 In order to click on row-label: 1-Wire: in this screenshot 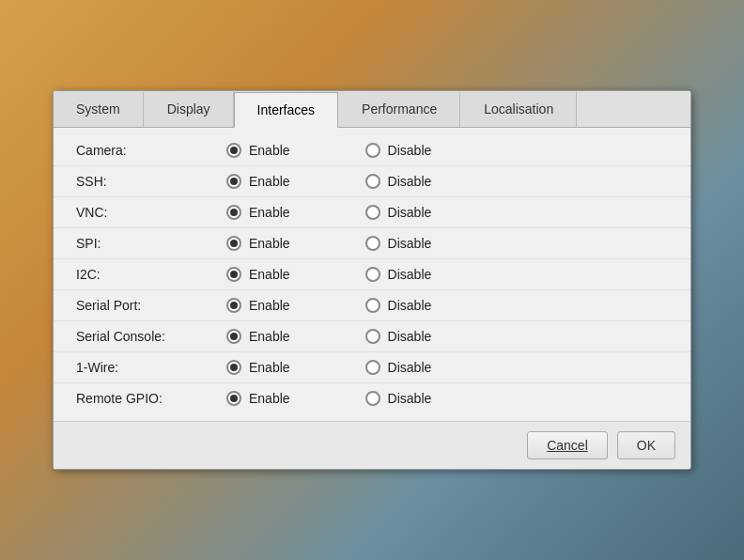, I will do `click(151, 367)`.